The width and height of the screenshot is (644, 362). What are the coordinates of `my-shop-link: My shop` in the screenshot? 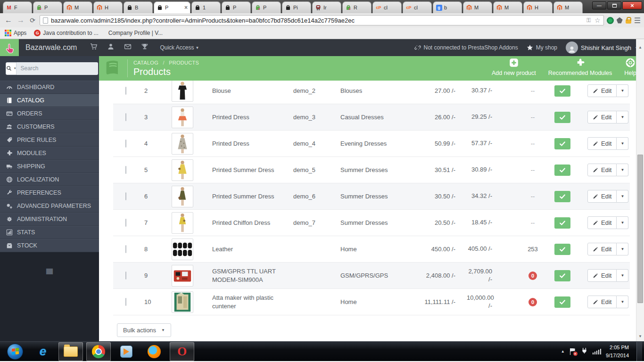 It's located at (542, 48).